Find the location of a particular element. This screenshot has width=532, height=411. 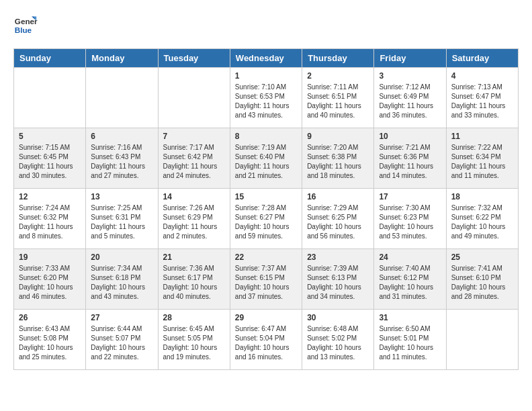

calendar-cell: 24Sunrise: 7:40 AM Sunset: 6:12 PM Dayli… is located at coordinates (410, 279).